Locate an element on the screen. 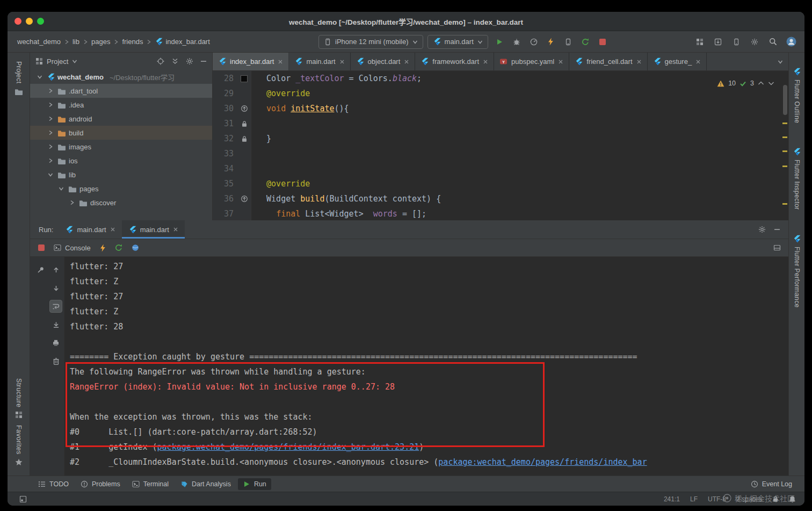 The height and width of the screenshot is (511, 812). tool-button-structure: Structure is located at coordinates (19, 399).